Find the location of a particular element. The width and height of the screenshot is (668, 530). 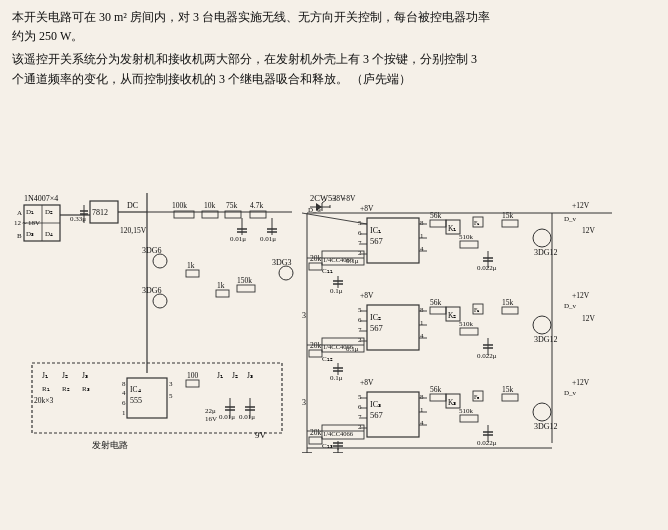

svg-text: IC₂ is located at coordinates (376, 318).